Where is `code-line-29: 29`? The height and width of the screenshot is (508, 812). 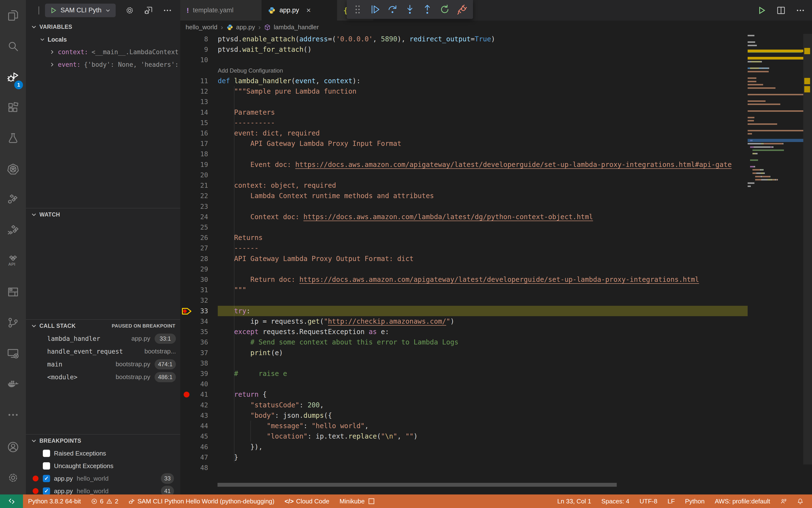 code-line-29: 29 is located at coordinates (464, 269).